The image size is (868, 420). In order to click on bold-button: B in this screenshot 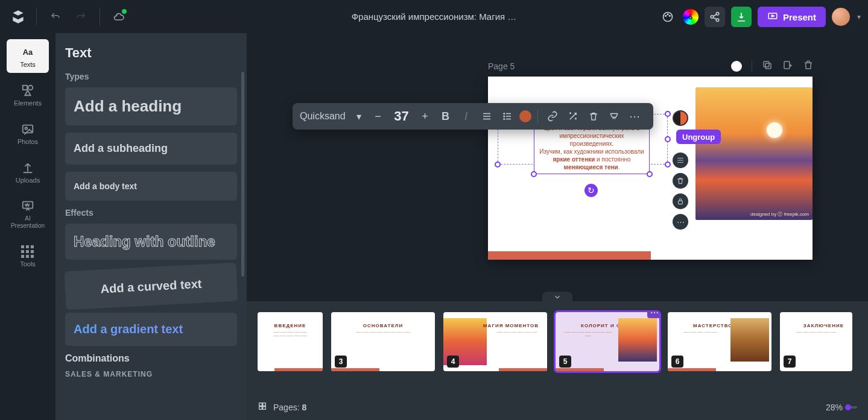, I will do `click(446, 116)`.